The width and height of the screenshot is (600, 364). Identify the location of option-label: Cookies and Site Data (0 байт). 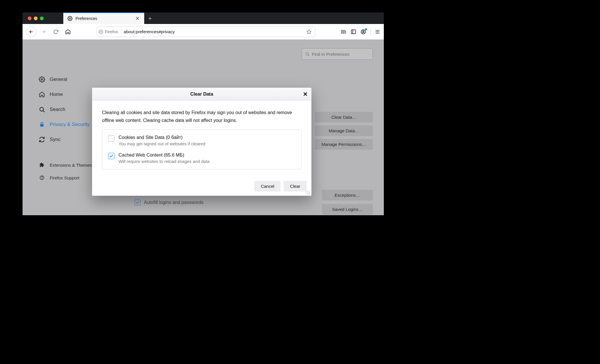
(162, 138).